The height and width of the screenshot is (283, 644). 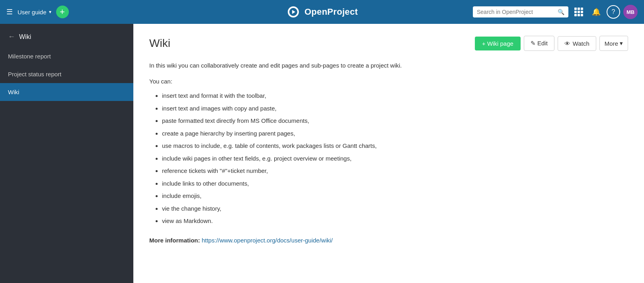 What do you see at coordinates (395, 159) in the screenshot?
I see `list-item: include wiki pages in other text fields,…` at bounding box center [395, 159].